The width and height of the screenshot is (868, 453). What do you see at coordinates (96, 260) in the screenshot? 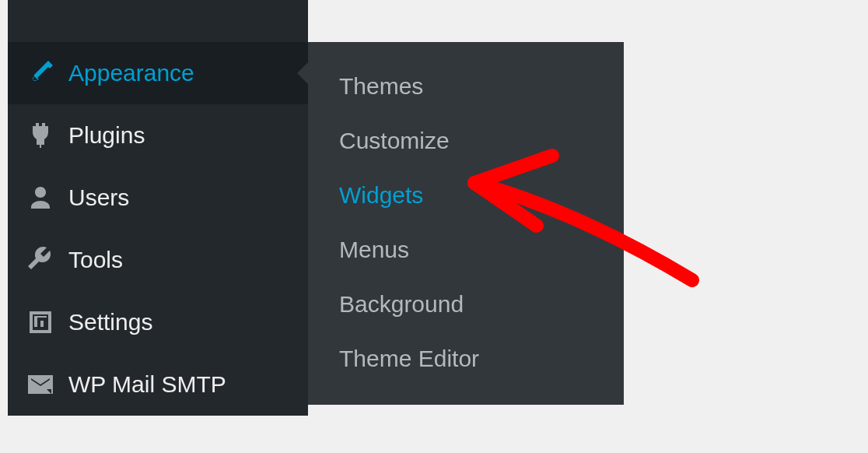
I see `menu-label: Tools` at bounding box center [96, 260].